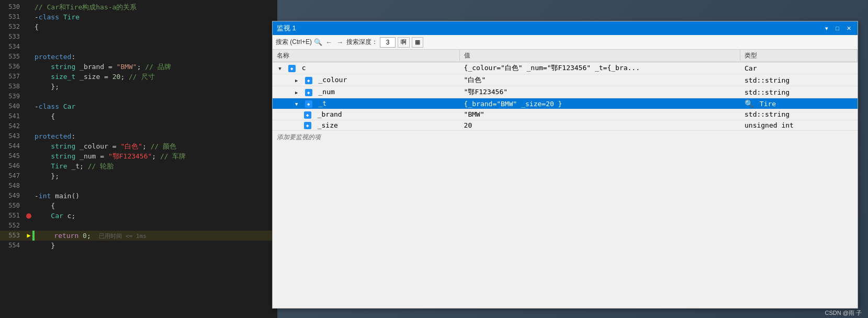 The width and height of the screenshot is (868, 318). Describe the element at coordinates (13, 196) in the screenshot. I see `line-number: 549` at that location.